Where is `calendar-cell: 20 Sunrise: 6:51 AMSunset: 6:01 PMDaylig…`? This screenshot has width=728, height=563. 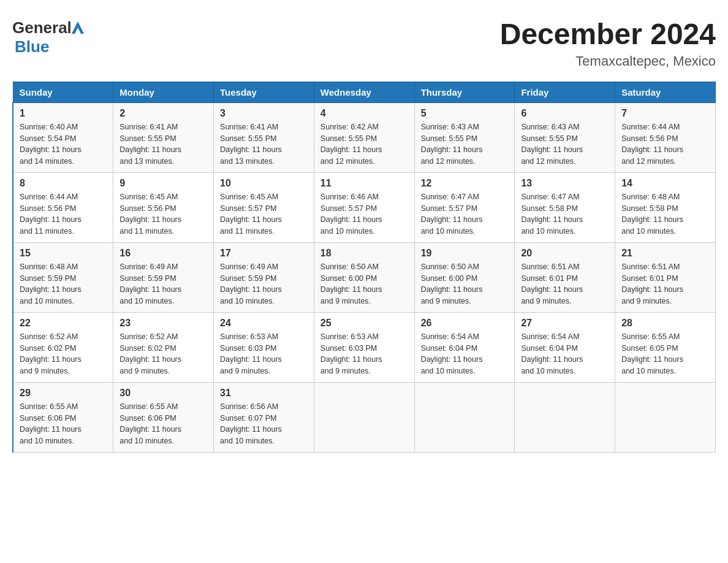 calendar-cell: 20 Sunrise: 6:51 AMSunset: 6:01 PMDaylig… is located at coordinates (565, 277).